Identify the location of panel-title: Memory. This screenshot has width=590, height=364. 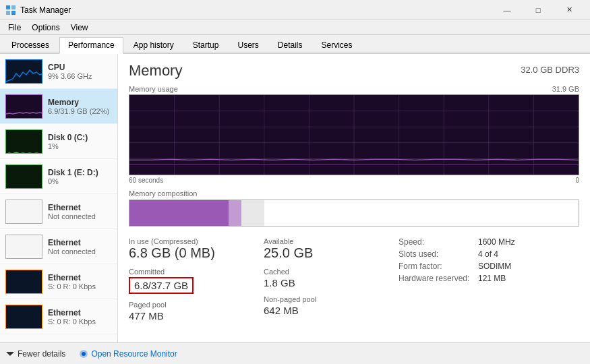
(155, 71).